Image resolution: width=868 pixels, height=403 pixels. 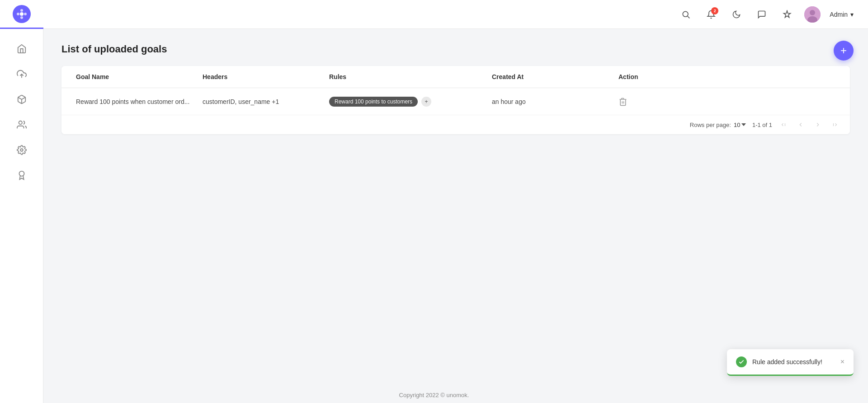 I want to click on settings-icon, so click(x=22, y=150).